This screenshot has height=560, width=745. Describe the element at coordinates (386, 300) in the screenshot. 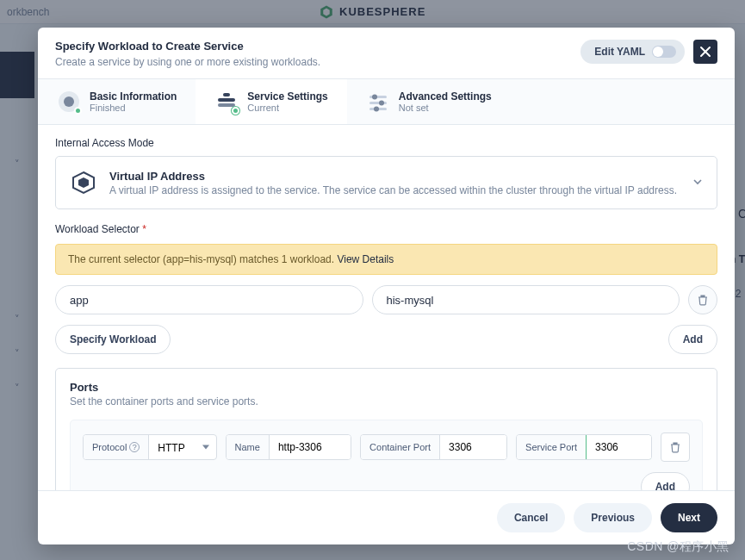

I see `selector-row` at that location.